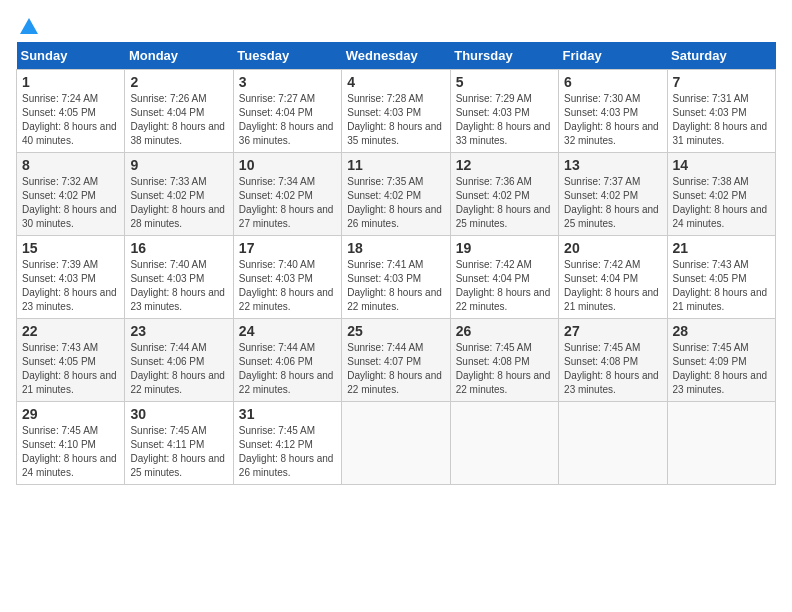 Image resolution: width=792 pixels, height=612 pixels. What do you see at coordinates (721, 112) in the screenshot?
I see `calendar-cell: 7Sunrise: 7:31 AMSunset: 4:03 PMDaylight…` at bounding box center [721, 112].